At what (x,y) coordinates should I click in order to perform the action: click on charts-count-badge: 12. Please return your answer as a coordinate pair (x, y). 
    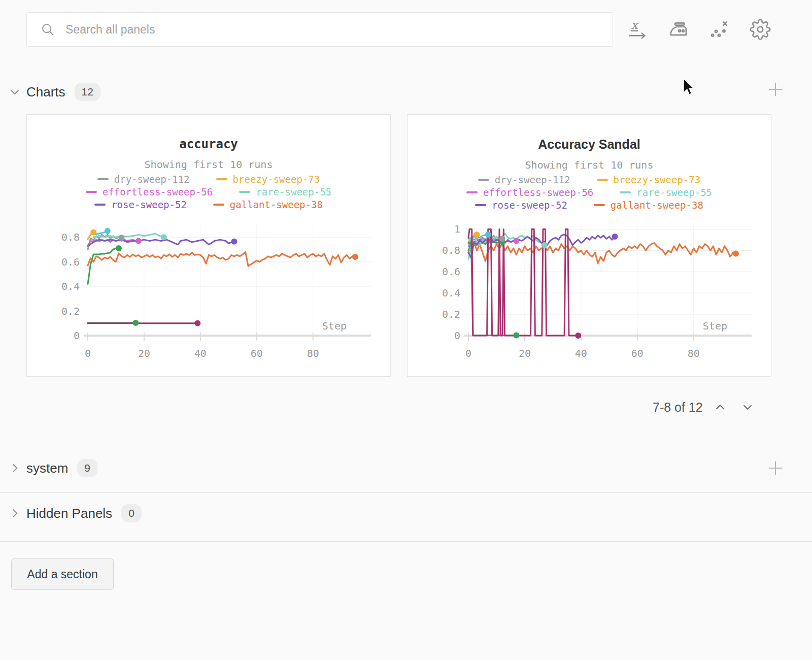
    Looking at the image, I should click on (87, 91).